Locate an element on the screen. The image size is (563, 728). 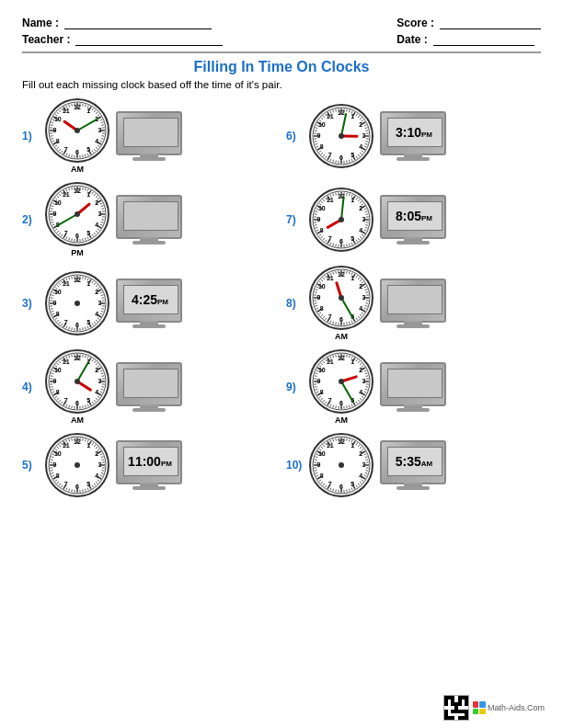
problem-pair: 5)11:00PM is located at coordinates (149, 465).